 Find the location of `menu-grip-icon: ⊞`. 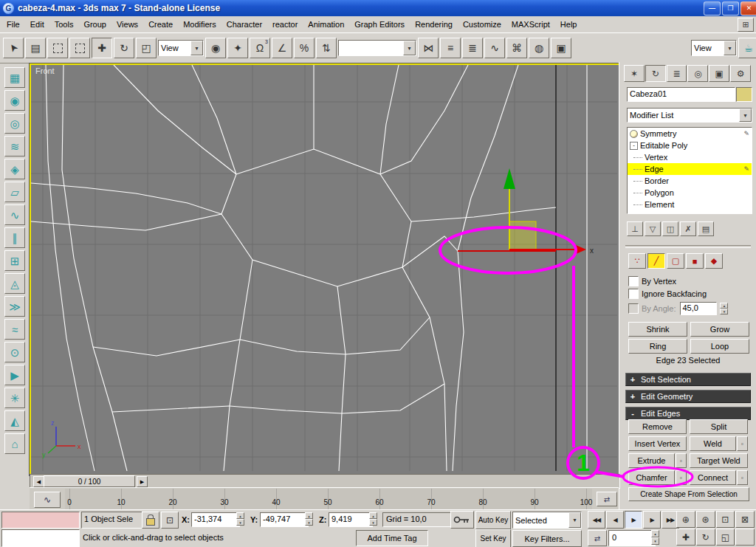

menu-grip-icon: ⊞ is located at coordinates (746, 25).